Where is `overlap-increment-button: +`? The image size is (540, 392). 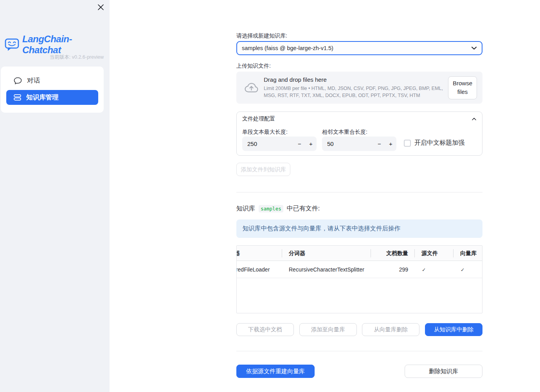 overlap-increment-button: + is located at coordinates (391, 144).